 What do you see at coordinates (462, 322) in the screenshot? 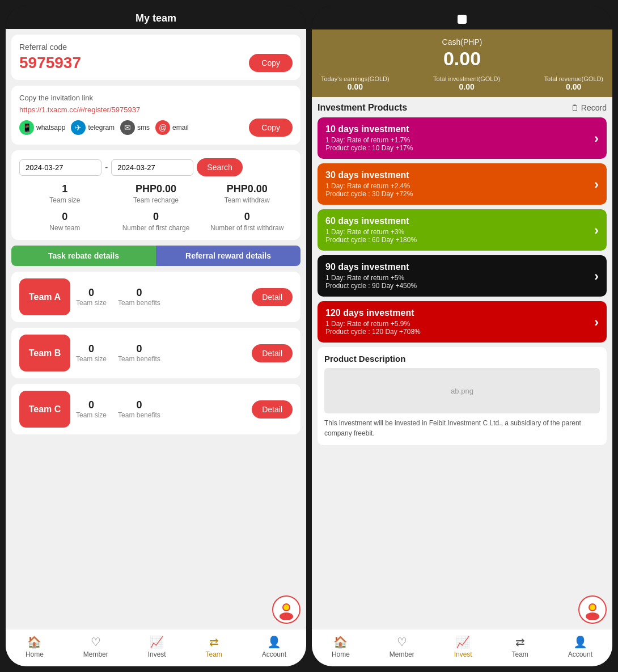
I see `invest-120-card: 120 days investment 1 Day: Rate of retur…` at bounding box center [462, 322].